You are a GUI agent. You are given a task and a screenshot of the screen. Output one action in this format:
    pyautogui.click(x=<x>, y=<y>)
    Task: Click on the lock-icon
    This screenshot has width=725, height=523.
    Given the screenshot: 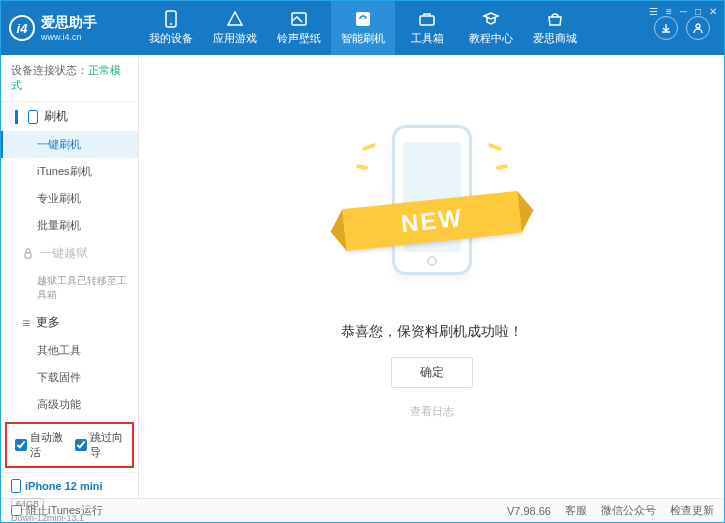 What is the action you would take?
    pyautogui.click(x=28, y=254)
    